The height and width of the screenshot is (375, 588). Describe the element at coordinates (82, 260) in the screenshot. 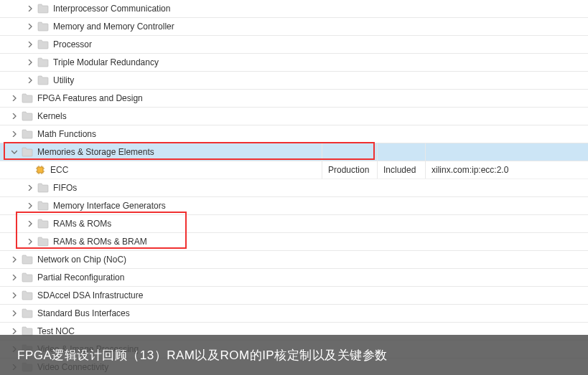

I see `tree-item-label: Network on Chip (NoC)` at that location.